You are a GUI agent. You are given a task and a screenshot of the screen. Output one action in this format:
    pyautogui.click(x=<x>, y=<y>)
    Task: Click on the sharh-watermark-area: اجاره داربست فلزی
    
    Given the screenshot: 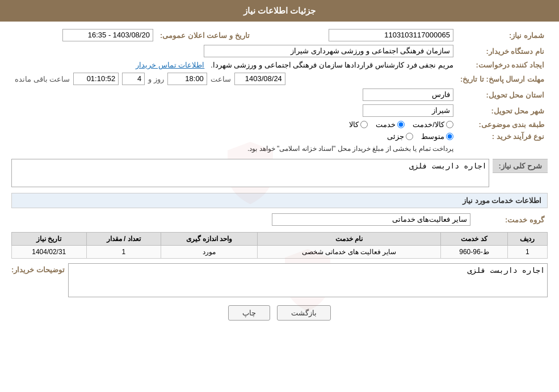 What is the action you would take?
    pyautogui.click(x=250, y=173)
    